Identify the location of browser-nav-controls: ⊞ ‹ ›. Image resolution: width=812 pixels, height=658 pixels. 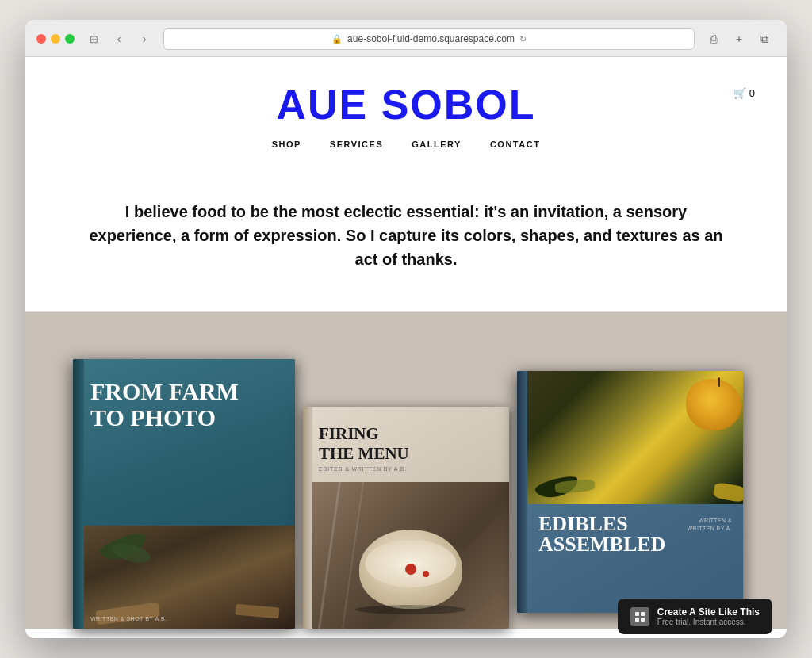
(119, 39).